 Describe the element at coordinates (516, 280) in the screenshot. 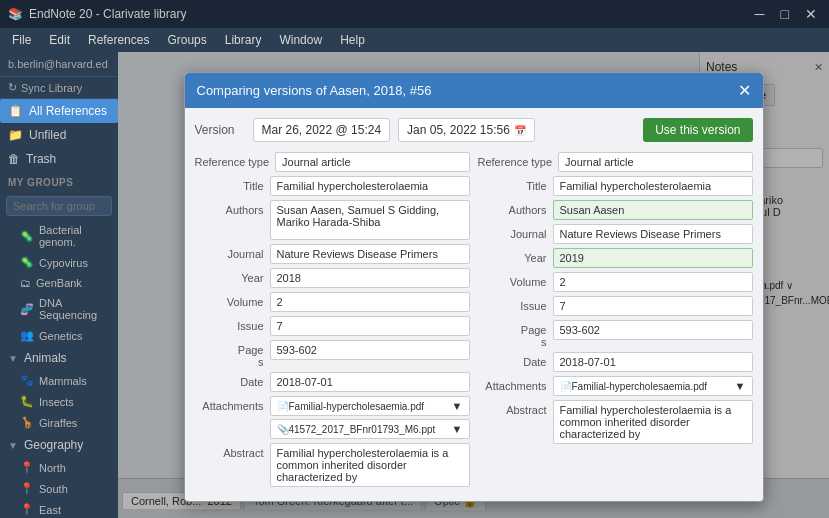

I see `right-volume-label: Volume` at that location.